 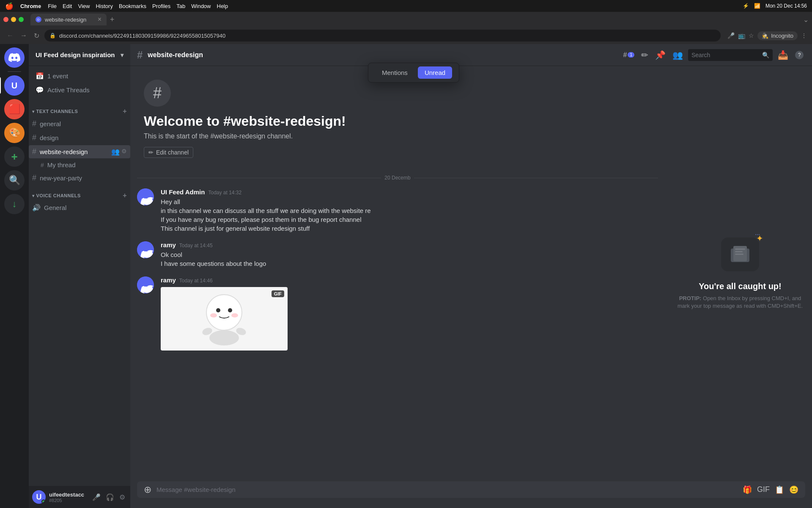 What do you see at coordinates (678, 55) in the screenshot?
I see `members-button: 👥` at bounding box center [678, 55].